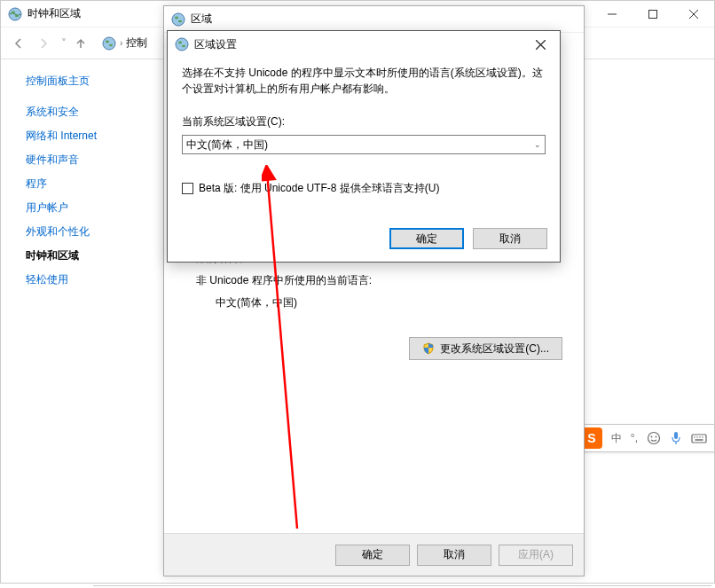 The width and height of the screenshot is (715, 588). I want to click on settings-description: 选择在不支持 Unicode 的程序中显示文本时所使用的语言(系统区域设置)。这…, so click(364, 81).